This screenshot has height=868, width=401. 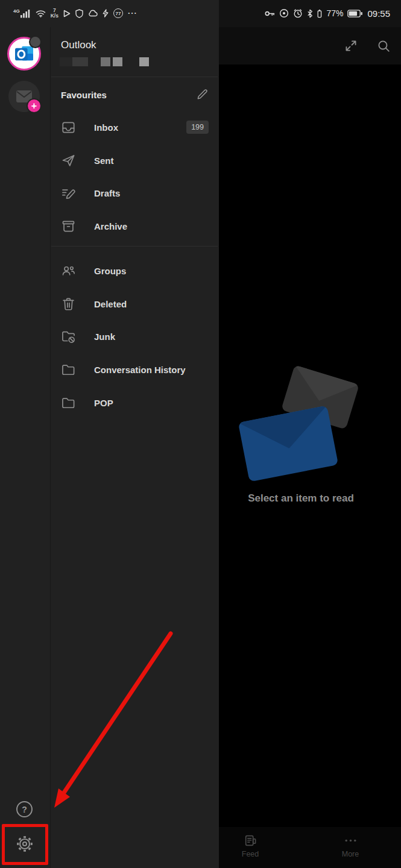 I want to click on folder-label: Junk, so click(x=105, y=336).